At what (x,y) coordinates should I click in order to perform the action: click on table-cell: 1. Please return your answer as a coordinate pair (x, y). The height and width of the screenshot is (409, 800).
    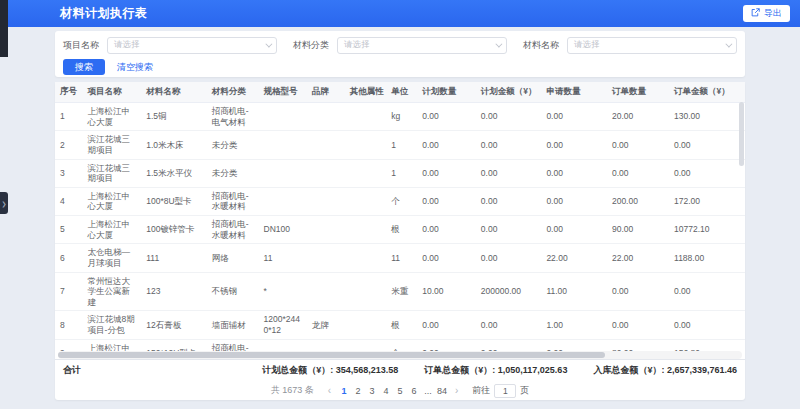
    Looking at the image, I should click on (402, 173).